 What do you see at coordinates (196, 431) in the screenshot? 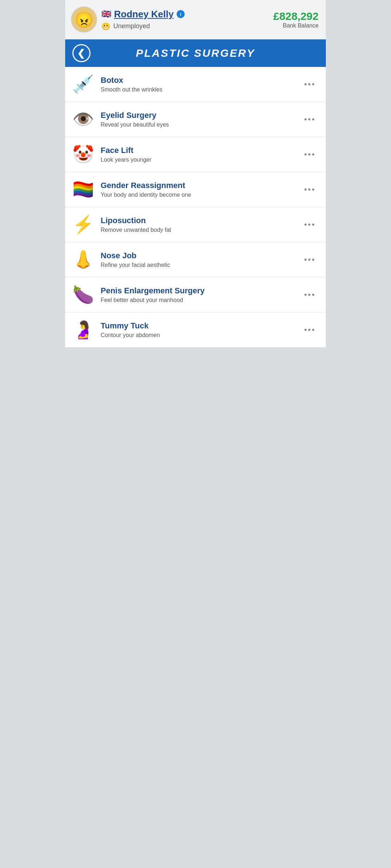
I see `bottom-area` at bounding box center [196, 431].